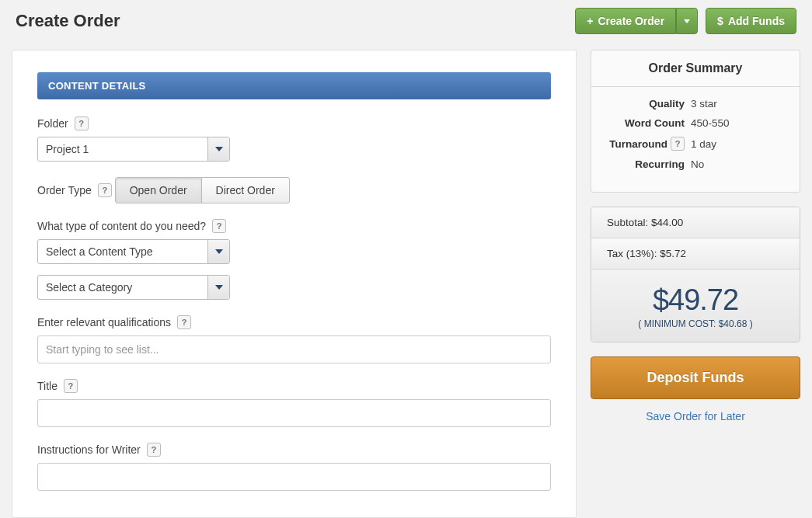 The height and width of the screenshot is (518, 812). I want to click on save-order-link: Save Order for Later, so click(695, 416).